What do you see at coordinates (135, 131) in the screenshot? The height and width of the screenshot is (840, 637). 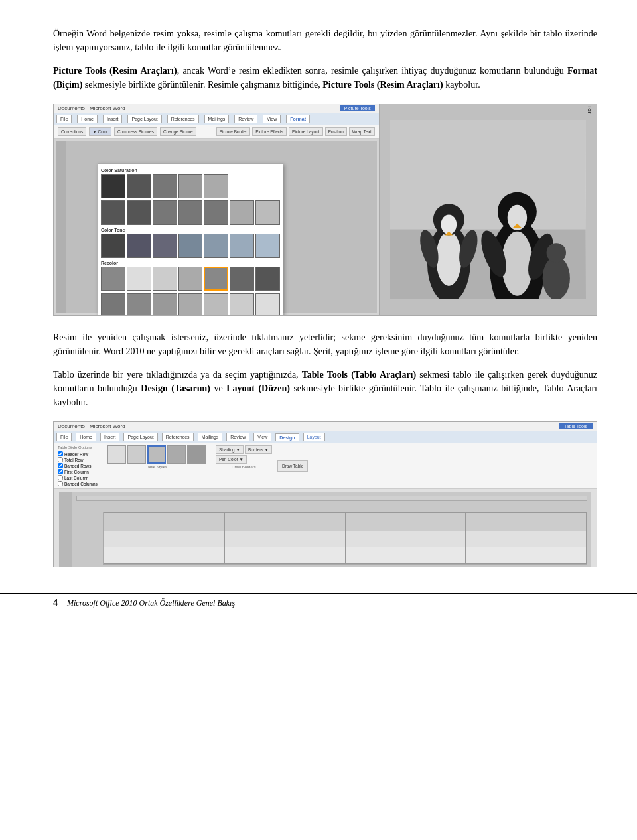 I see `compress-button: Compress Pictures` at bounding box center [135, 131].